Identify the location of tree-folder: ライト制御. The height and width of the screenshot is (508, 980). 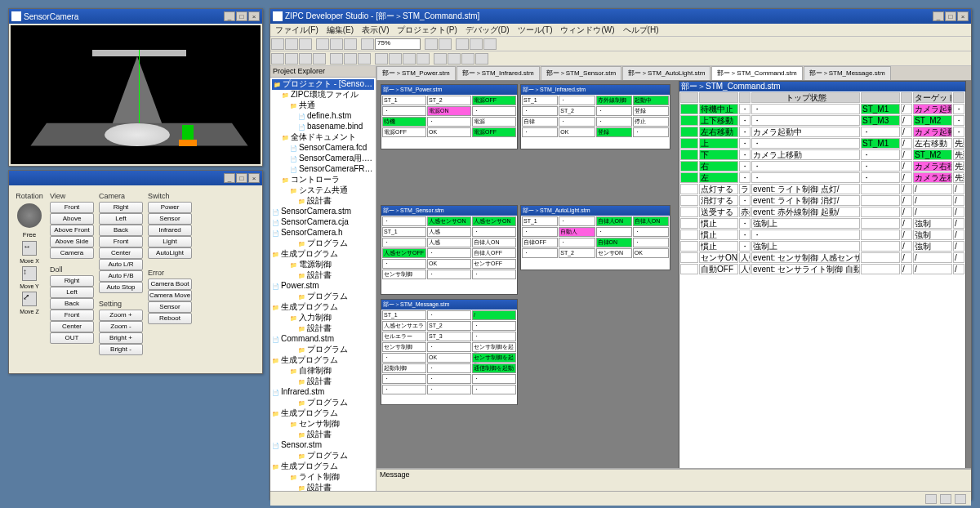
(323, 477).